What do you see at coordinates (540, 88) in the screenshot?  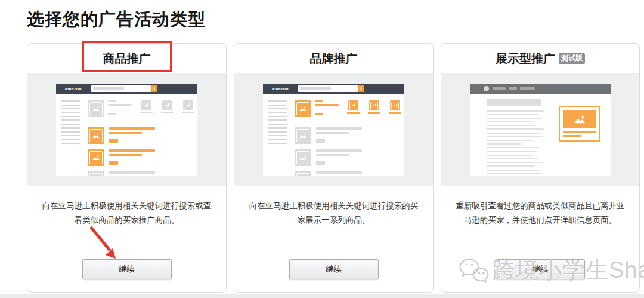 I see `mockup-header` at bounding box center [540, 88].